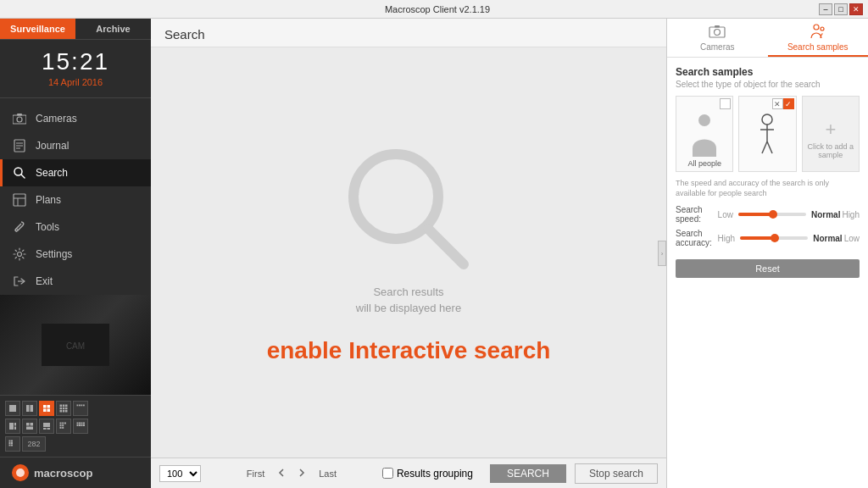 Image resolution: width=868 pixels, height=488 pixels. What do you see at coordinates (388, 473) in the screenshot?
I see `results-grouping-checkbox` at bounding box center [388, 473].